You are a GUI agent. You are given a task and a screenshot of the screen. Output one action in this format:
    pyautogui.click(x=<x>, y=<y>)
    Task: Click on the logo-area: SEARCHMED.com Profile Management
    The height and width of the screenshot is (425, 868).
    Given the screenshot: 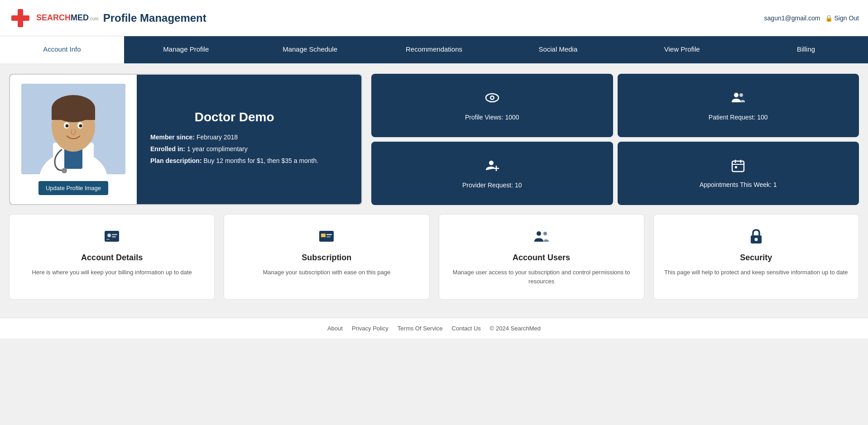 What is the action you would take?
    pyautogui.click(x=108, y=18)
    